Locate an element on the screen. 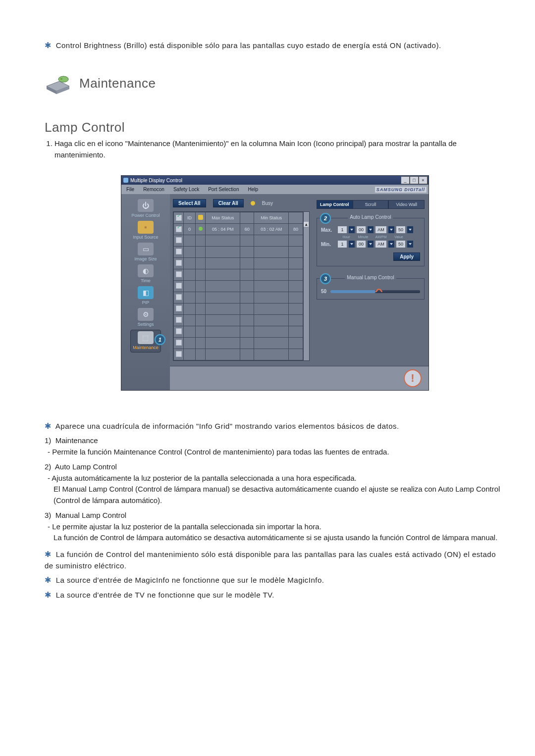  row-checkbox is located at coordinates (179, 229).